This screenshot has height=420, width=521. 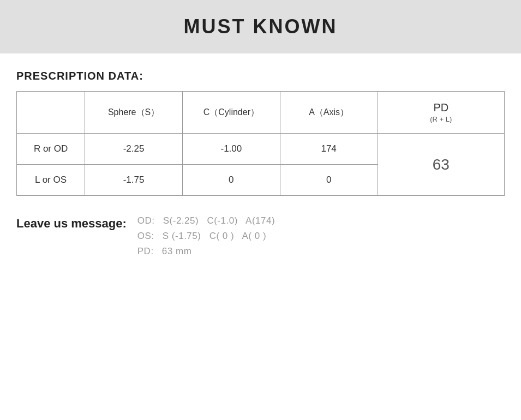 I want to click on message-line-od: OD: S(-2.25) C(-1.0) A(174), so click(x=209, y=221).